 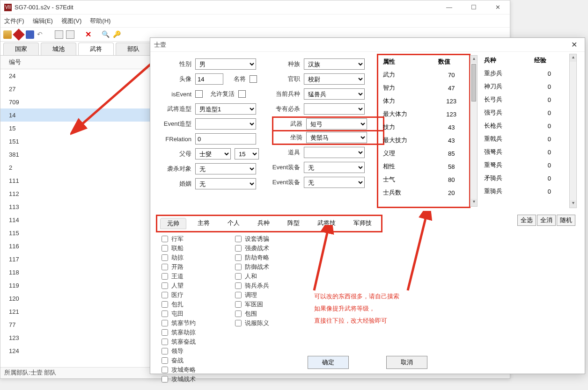 What do you see at coordinates (178, 379) in the screenshot?
I see `skill-checkbox: 攻城战术` at bounding box center [178, 379].